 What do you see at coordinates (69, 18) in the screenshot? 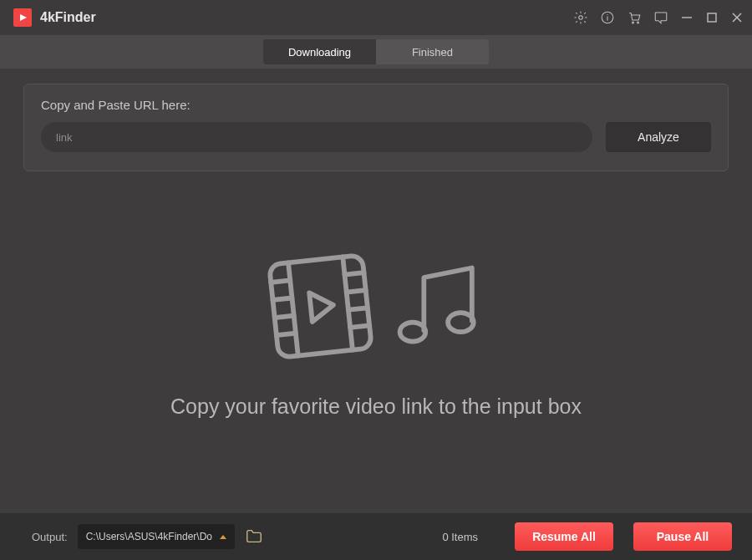
I see `app-title: 4kFinder` at bounding box center [69, 18].